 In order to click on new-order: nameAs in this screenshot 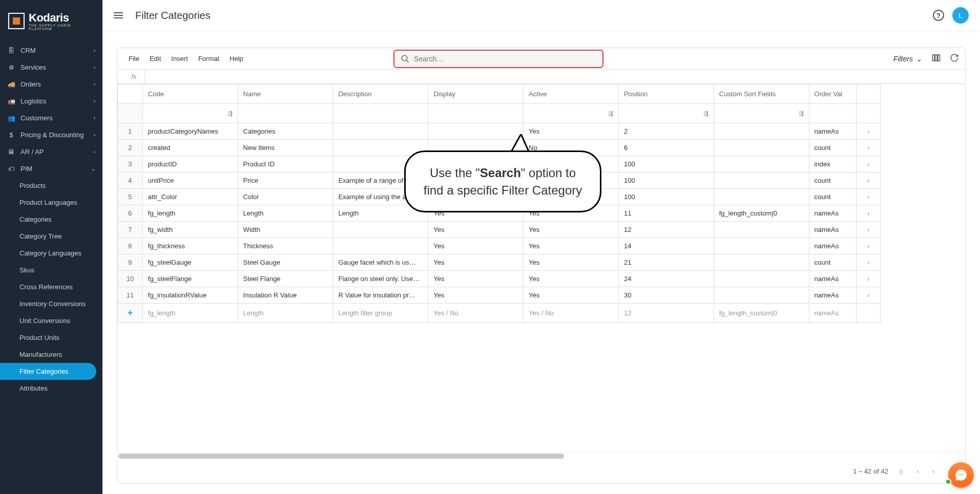, I will do `click(833, 313)`.